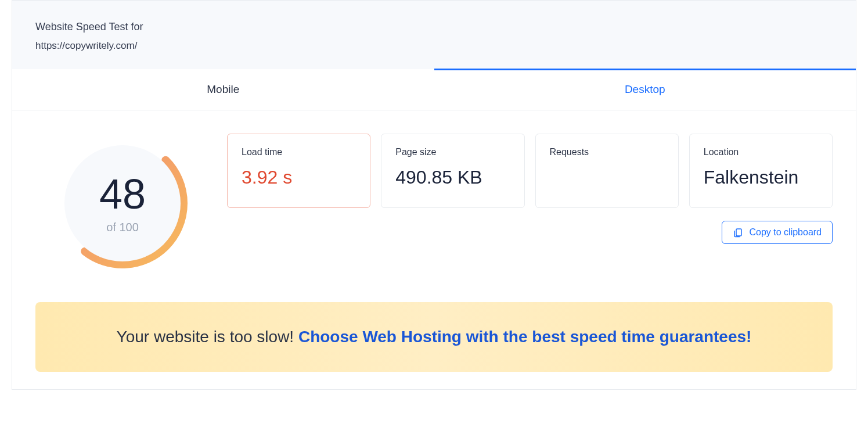 The width and height of the screenshot is (868, 427). I want to click on copy-button-label: Copy to clipboard, so click(785, 232).